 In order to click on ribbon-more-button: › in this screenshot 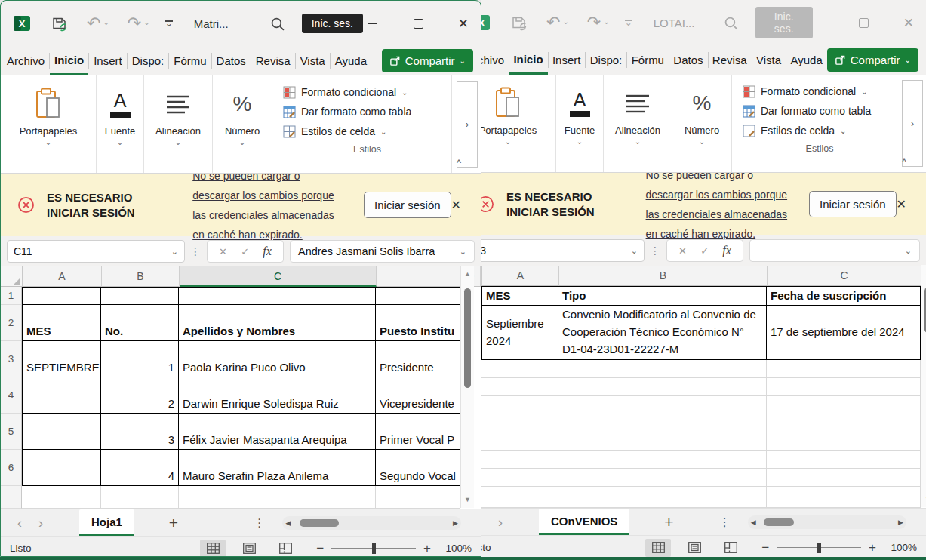, I will do `click(912, 124)`.